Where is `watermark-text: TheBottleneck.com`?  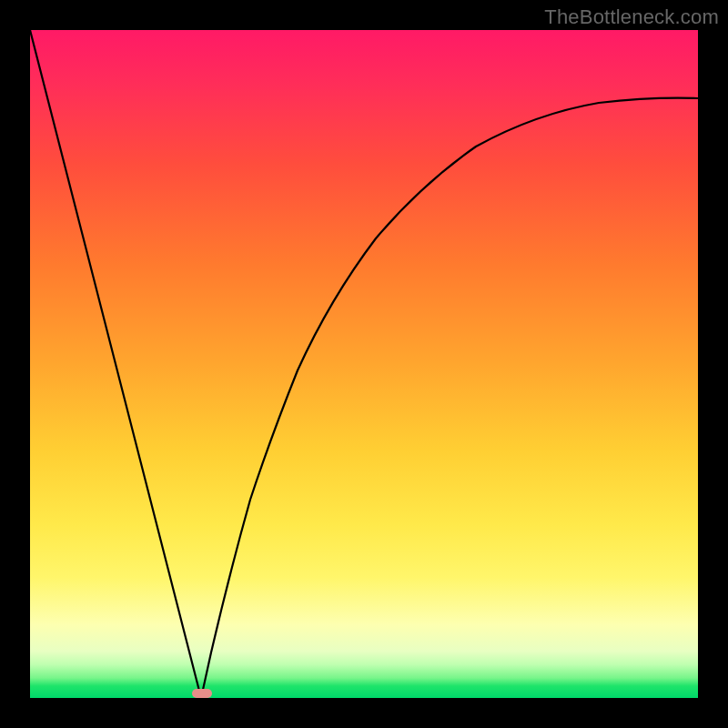
watermark-text: TheBottleneck.com is located at coordinates (632, 17).